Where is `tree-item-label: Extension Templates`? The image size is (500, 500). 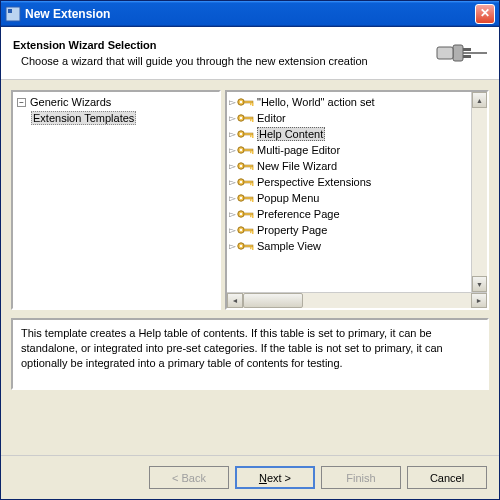 tree-item-label: Extension Templates is located at coordinates (84, 118).